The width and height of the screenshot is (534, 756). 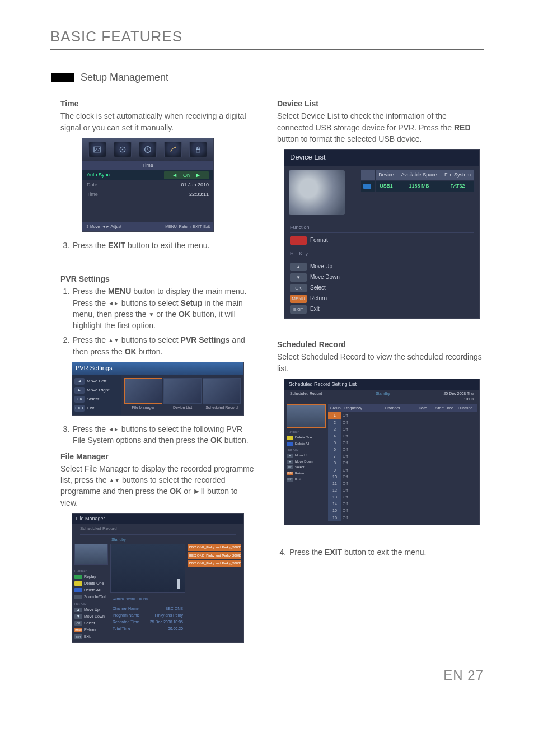 I want to click on device-table: Device Available Space File System USB1 …, so click(x=418, y=180).